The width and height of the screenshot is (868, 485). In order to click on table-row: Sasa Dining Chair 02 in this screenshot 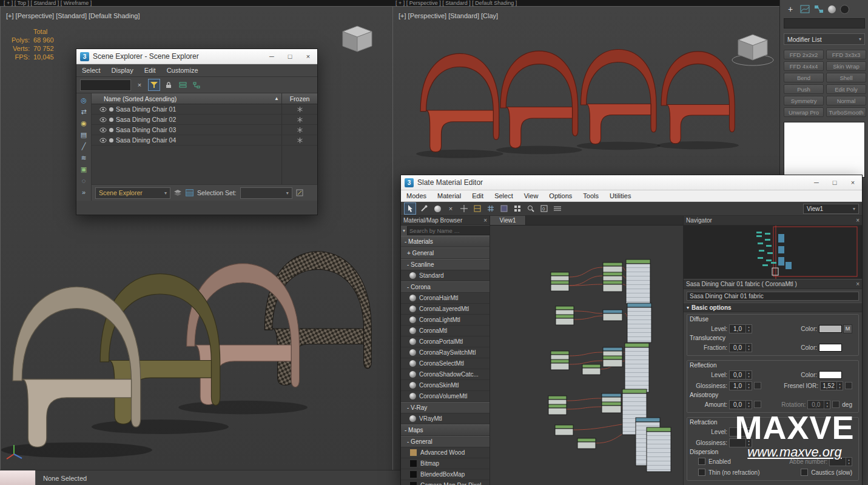, I will do `click(204, 120)`.